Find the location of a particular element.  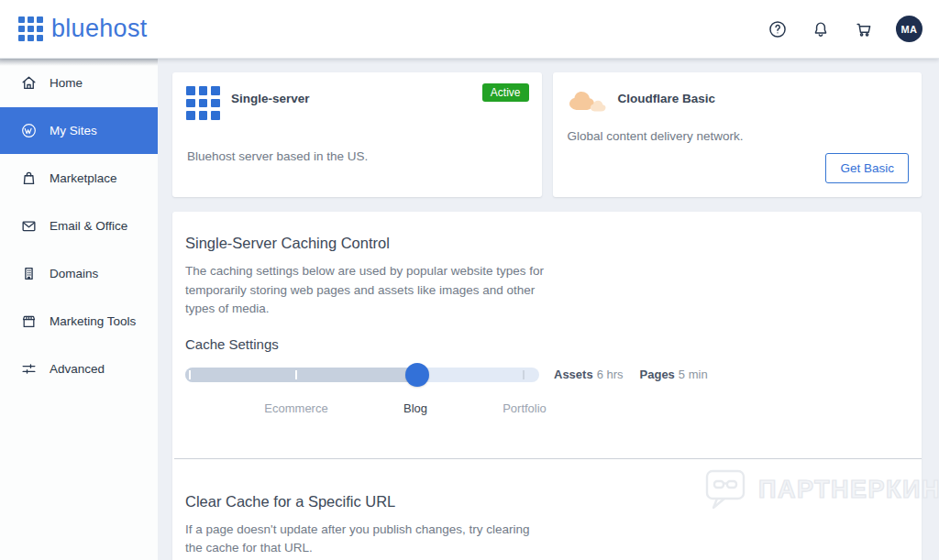

sidebar-item-label: Advanced is located at coordinates (77, 368).